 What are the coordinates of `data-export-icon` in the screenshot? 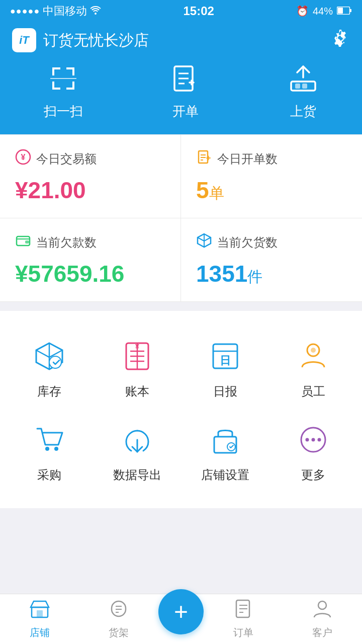 It's located at (137, 440).